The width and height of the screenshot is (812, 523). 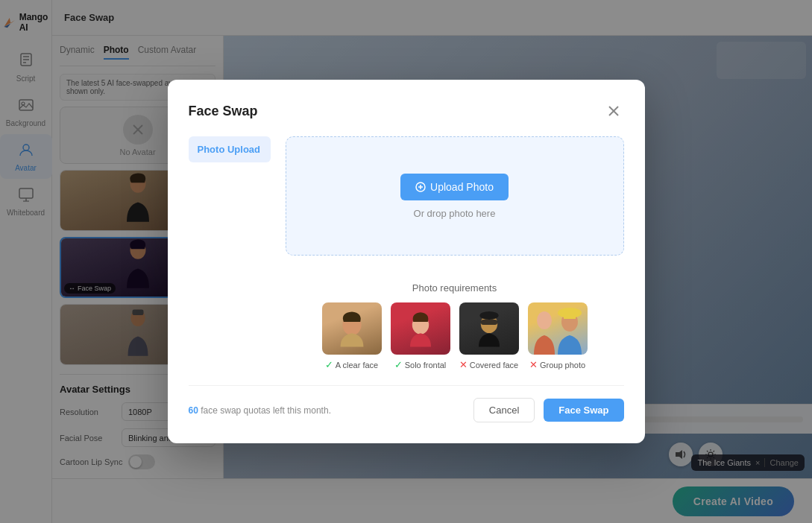 What do you see at coordinates (558, 365) in the screenshot?
I see `req-group-photo-label: ✕ Group photo` at bounding box center [558, 365].